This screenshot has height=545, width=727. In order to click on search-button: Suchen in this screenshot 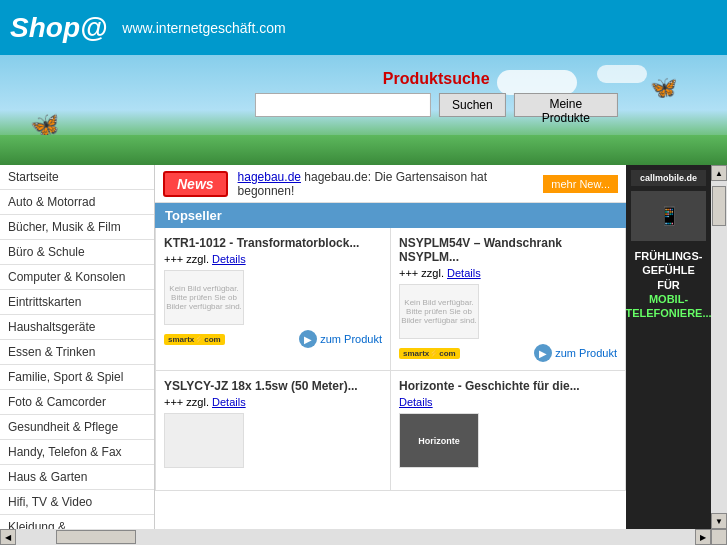, I will do `click(472, 105)`.